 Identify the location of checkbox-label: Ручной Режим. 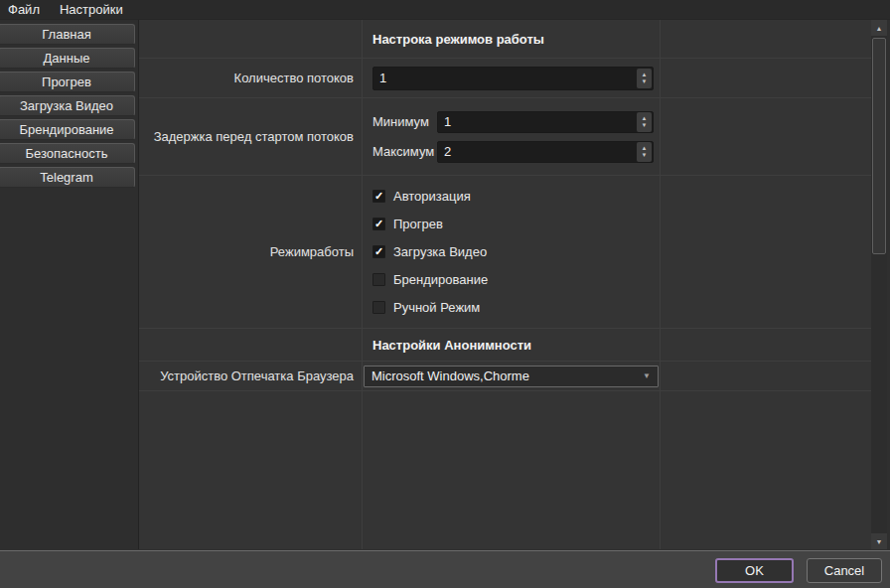
(437, 308).